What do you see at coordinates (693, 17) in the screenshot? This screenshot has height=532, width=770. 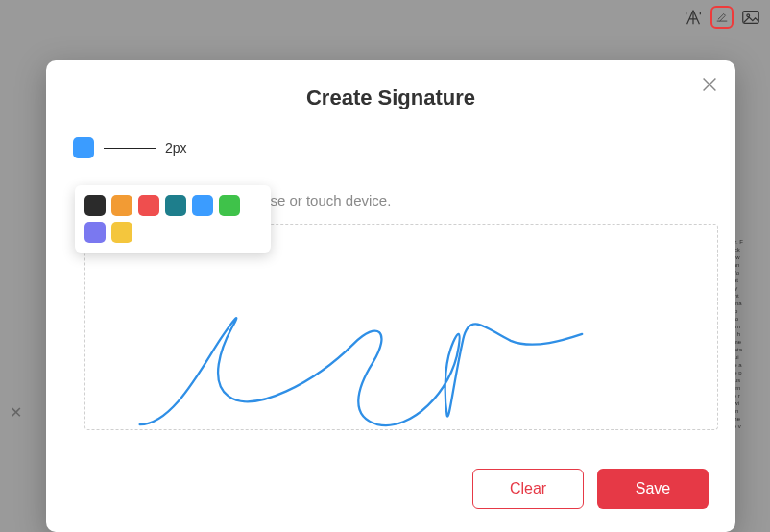 I see `text-tool-button` at bounding box center [693, 17].